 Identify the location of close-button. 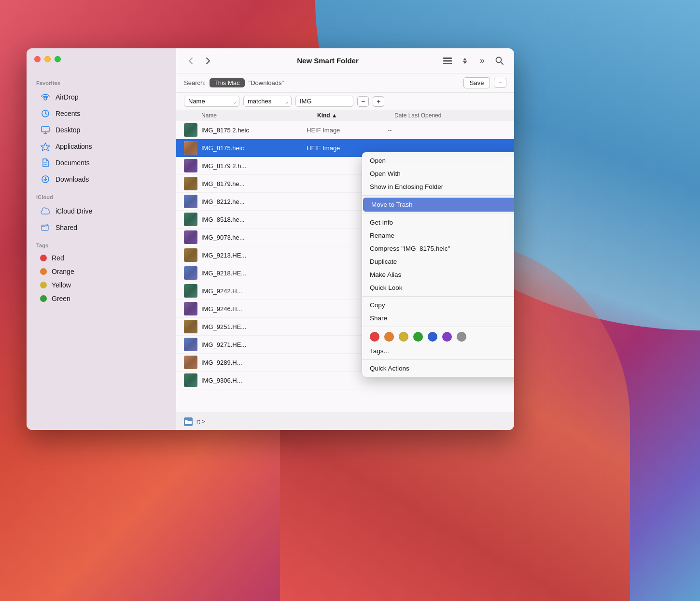
(38, 59).